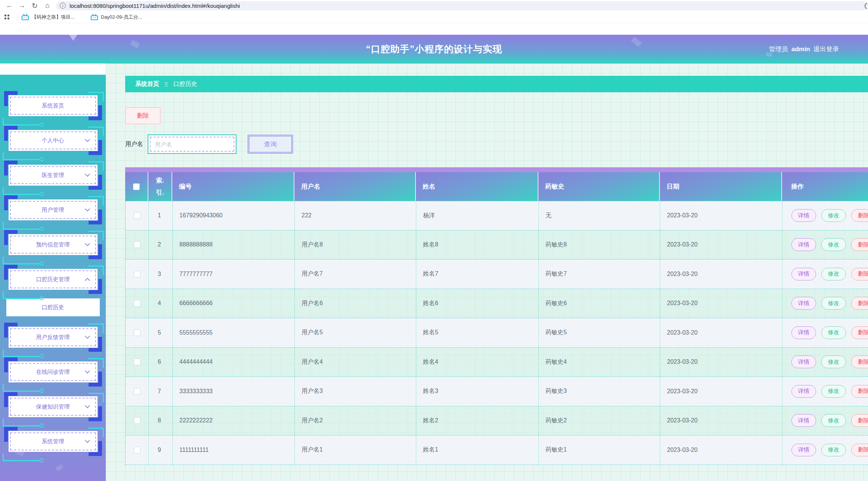 The width and height of the screenshot is (868, 481). Describe the element at coordinates (462, 6) in the screenshot. I see `url-bar: i localhost:8080/springboot1171u/admin/d…` at that location.